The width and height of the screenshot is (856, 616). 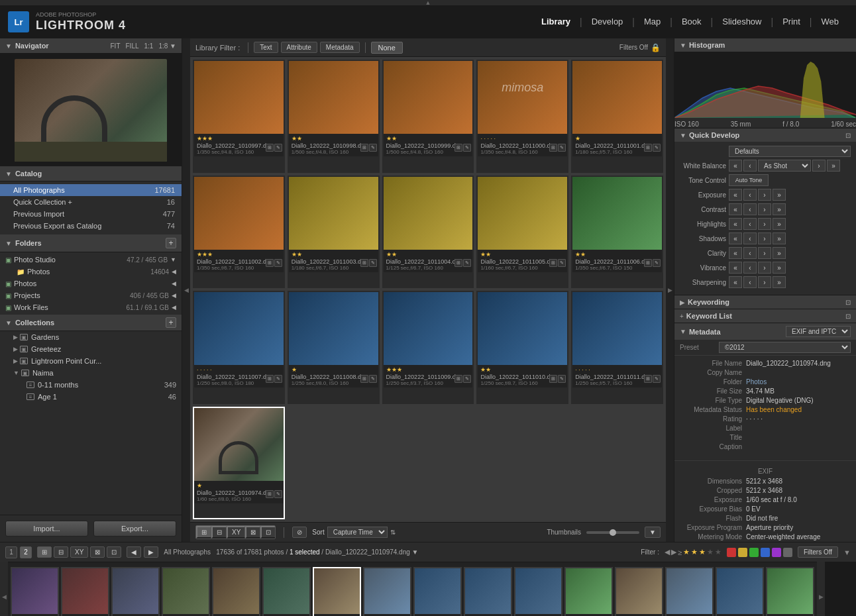 I want to click on nav-library: Library, so click(x=556, y=22).